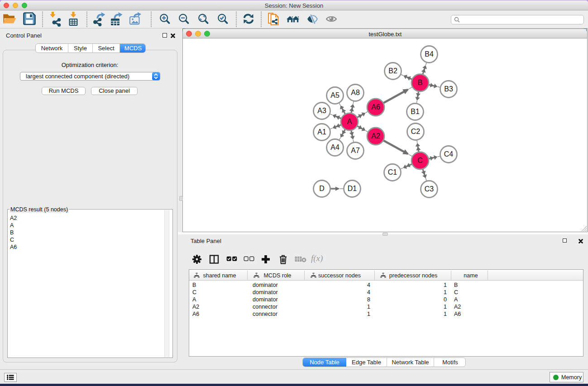  Describe the element at coordinates (449, 89) in the screenshot. I see `svg-text: B3` at that location.